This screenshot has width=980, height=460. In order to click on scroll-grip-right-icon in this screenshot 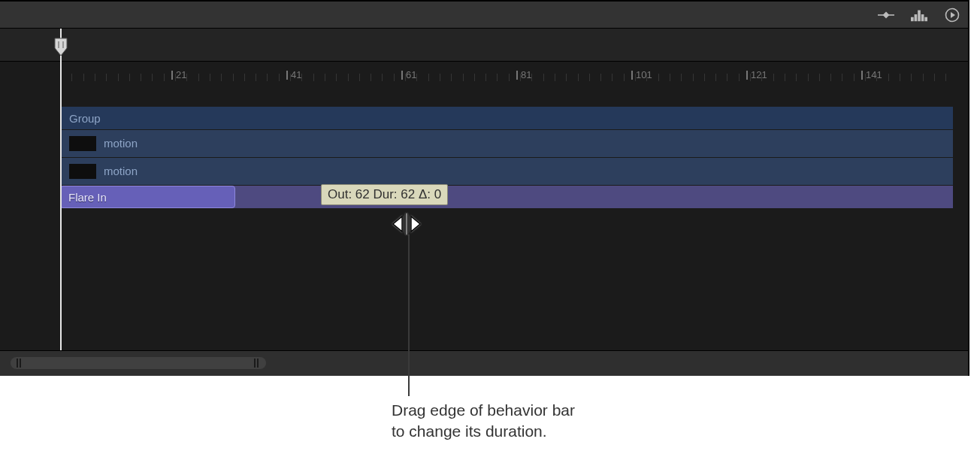, I will do `click(257, 363)`.